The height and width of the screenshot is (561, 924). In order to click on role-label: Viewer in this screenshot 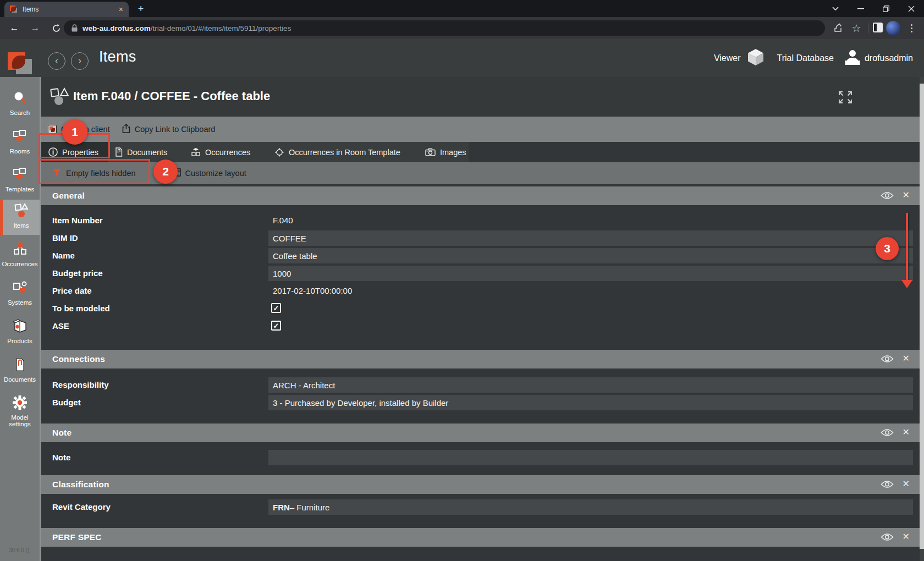, I will do `click(727, 58)`.